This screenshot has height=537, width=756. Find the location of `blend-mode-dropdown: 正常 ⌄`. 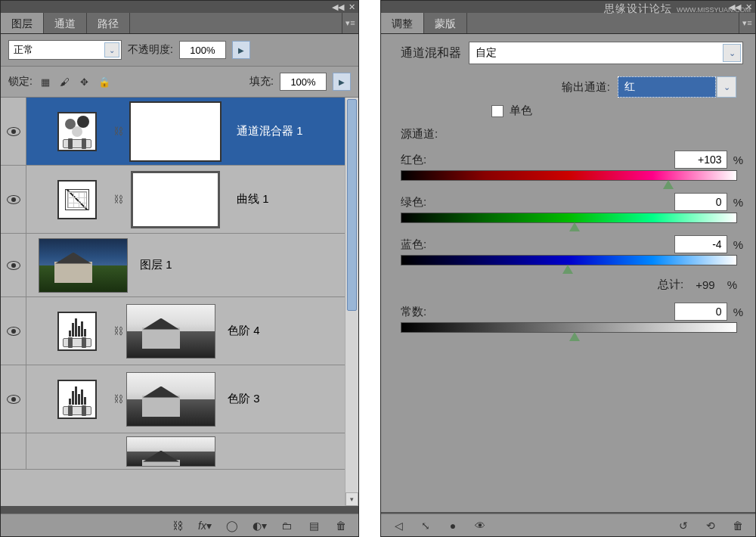

blend-mode-dropdown: 正常 ⌄ is located at coordinates (65, 50).